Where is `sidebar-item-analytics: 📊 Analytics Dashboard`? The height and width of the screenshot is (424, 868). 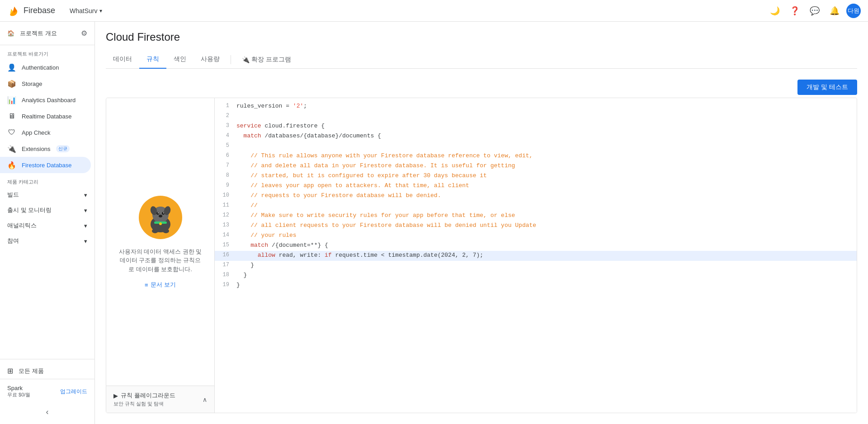
sidebar-item-analytics: 📊 Analytics Dashboard is located at coordinates (45, 100).